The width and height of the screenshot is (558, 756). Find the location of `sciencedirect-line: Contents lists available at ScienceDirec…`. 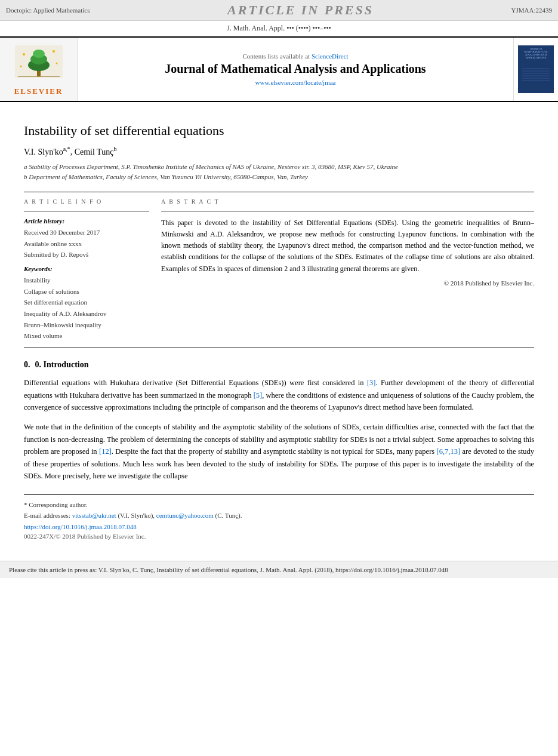

sciencedirect-line: Contents lists available at ScienceDirec… is located at coordinates (295, 56).